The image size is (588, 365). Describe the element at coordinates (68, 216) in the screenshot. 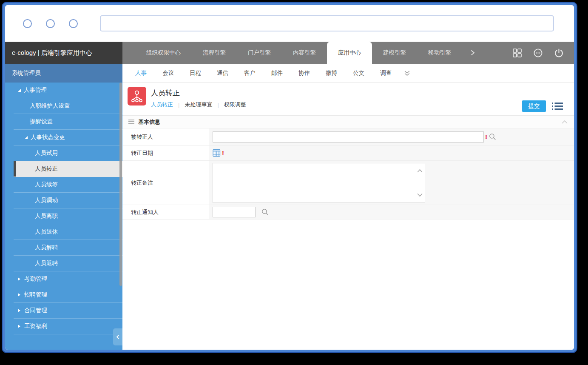

I see `sidebar-item-resignation: 人员离职` at that location.